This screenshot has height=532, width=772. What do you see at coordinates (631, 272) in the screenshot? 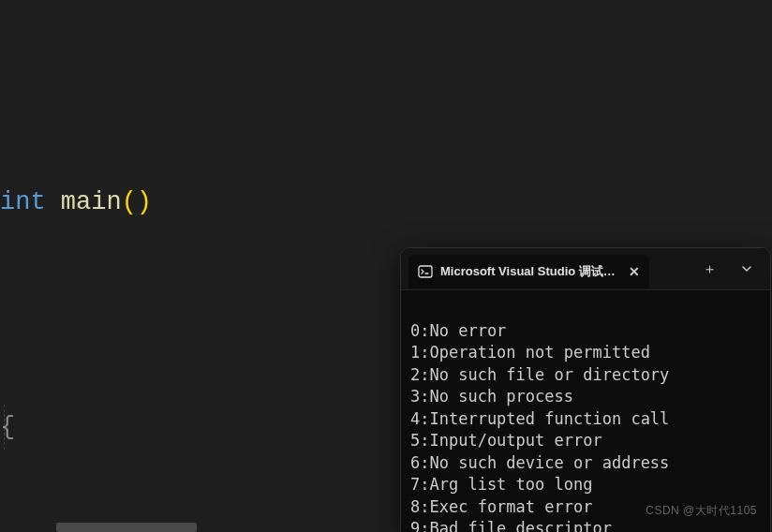
I see `close-icon: ✕` at bounding box center [631, 272].